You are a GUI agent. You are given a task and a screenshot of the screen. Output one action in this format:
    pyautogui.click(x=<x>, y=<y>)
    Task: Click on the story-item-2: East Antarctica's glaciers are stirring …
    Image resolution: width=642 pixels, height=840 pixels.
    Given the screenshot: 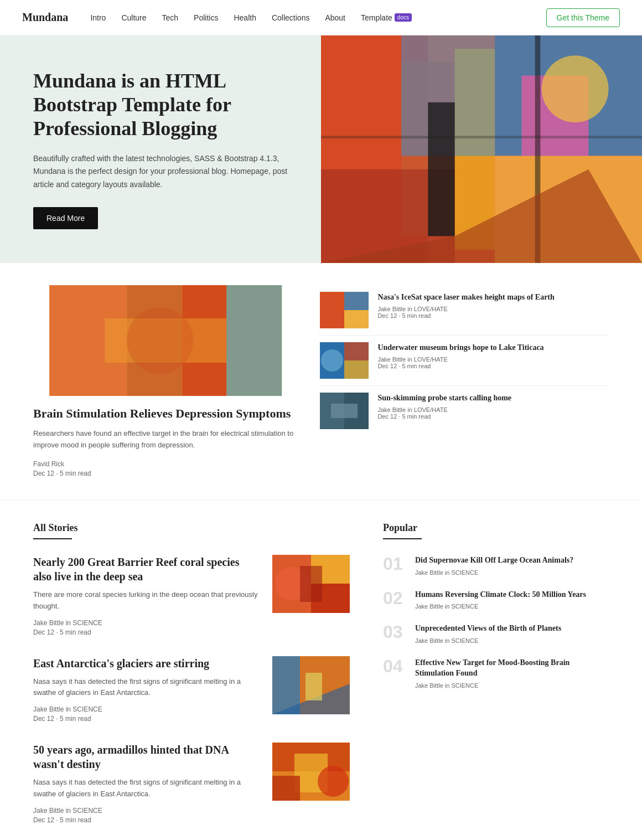 What is the action you would take?
    pyautogui.click(x=191, y=690)
    